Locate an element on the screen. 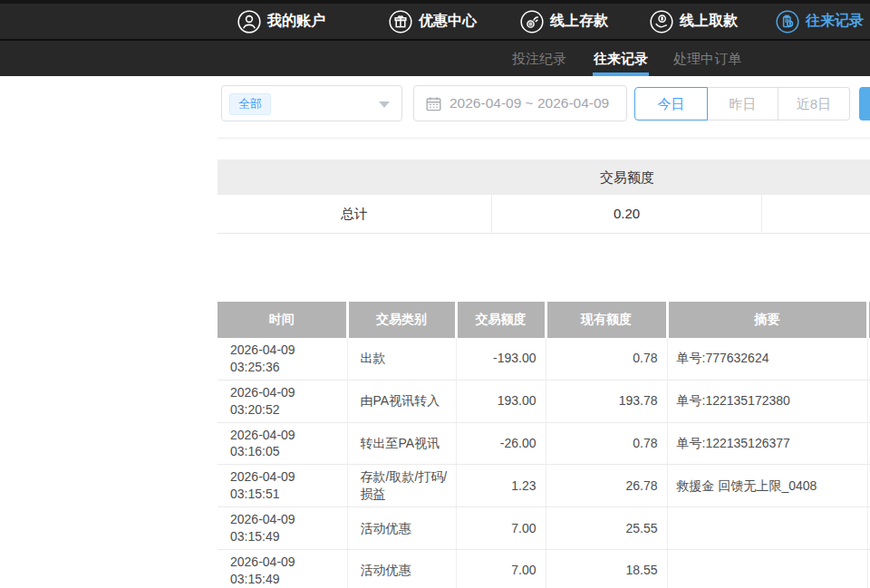 This screenshot has width=870, height=588. cell-type: 由PA视讯转入 is located at coordinates (401, 400).